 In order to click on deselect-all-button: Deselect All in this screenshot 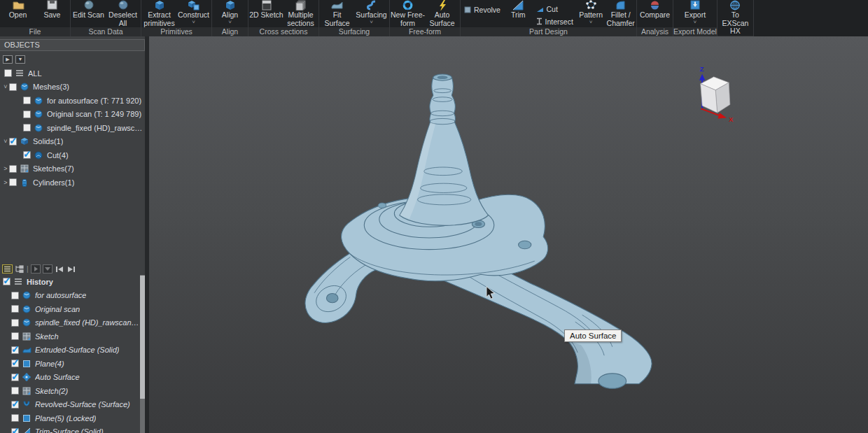, I will do `click(123, 14)`.